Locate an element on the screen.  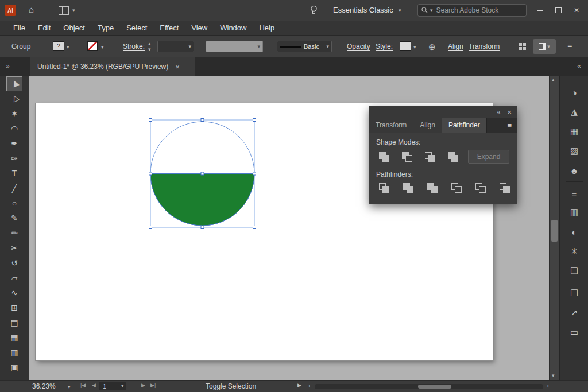
menu-view: View is located at coordinates (199, 28).